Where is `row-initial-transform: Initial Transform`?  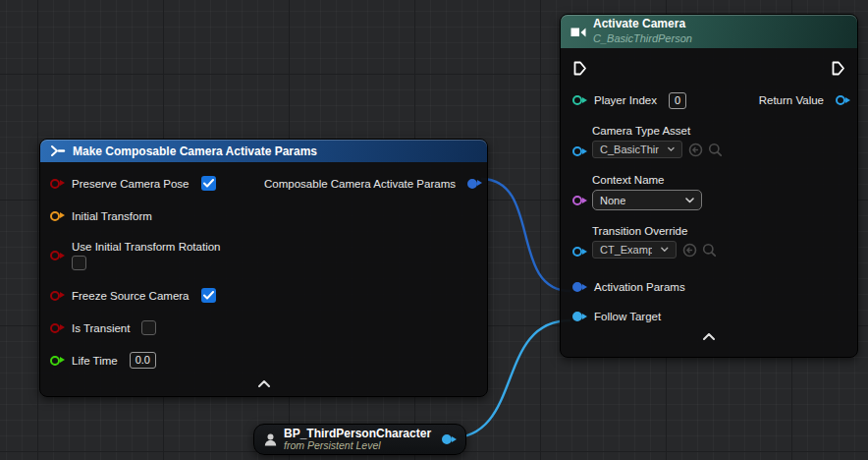 row-initial-transform: Initial Transform is located at coordinates (263, 216).